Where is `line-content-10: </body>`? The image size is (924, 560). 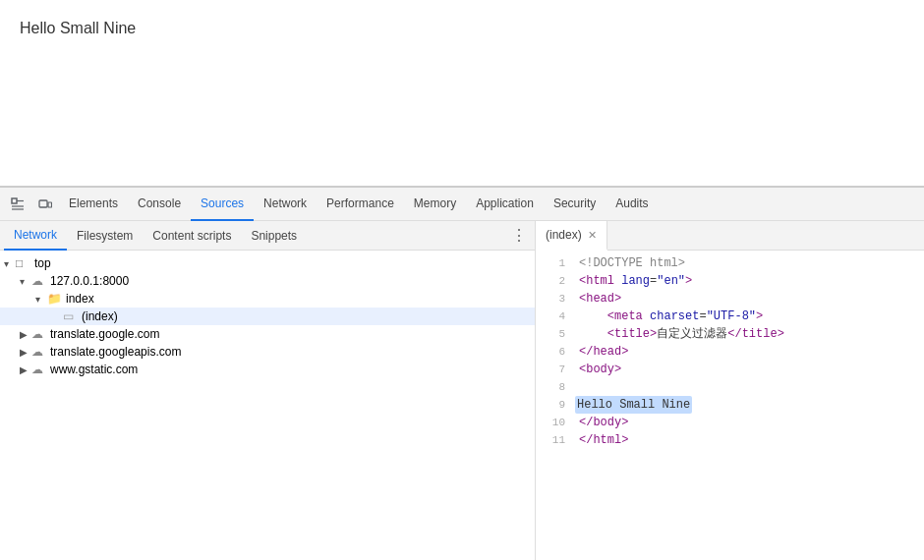 line-content-10: </body> is located at coordinates (602, 422).